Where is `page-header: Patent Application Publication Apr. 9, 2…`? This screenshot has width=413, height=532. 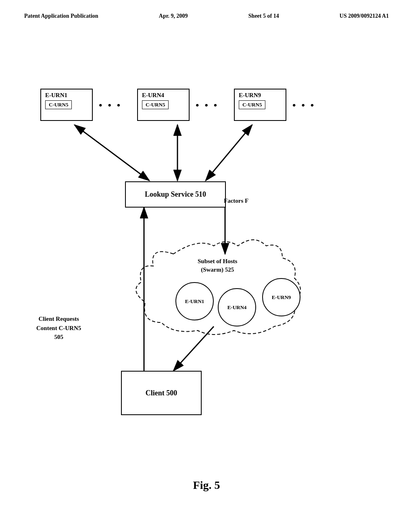 page-header: Patent Application Publication Apr. 9, 2… is located at coordinates (206, 10).